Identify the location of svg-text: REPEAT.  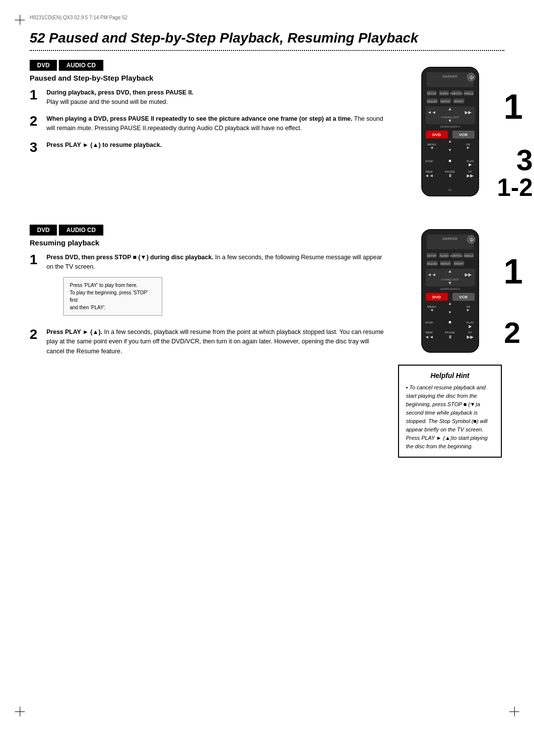
(445, 264).